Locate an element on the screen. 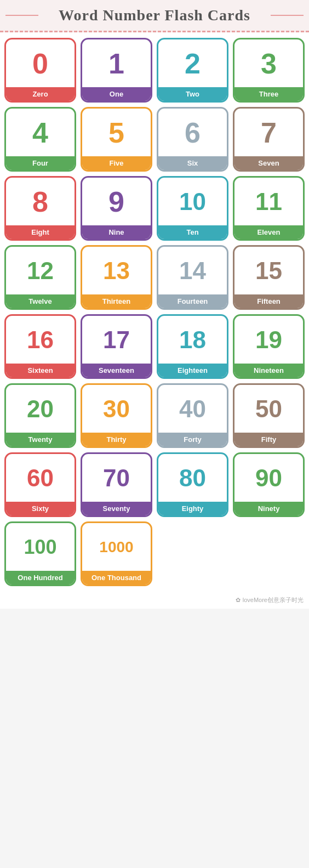 The width and height of the screenshot is (309, 868). flash-card: 8Eight is located at coordinates (41, 208).